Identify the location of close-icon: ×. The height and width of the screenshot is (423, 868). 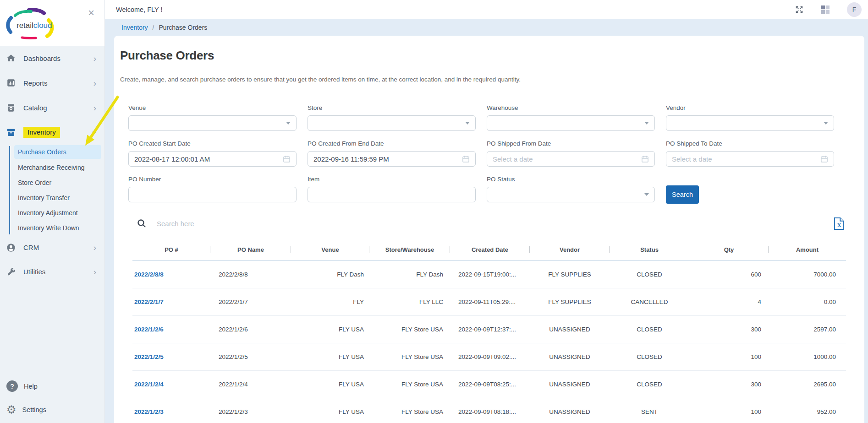
(91, 13).